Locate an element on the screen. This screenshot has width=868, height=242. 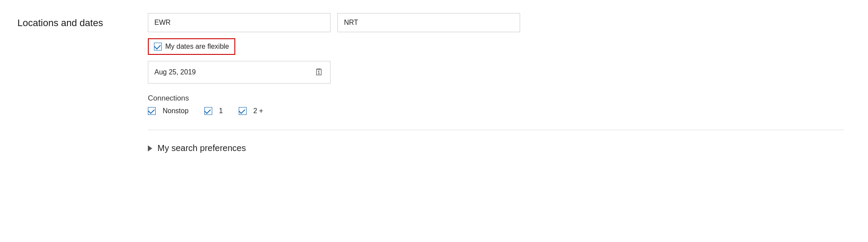
one-stop-checkbox is located at coordinates (208, 111).